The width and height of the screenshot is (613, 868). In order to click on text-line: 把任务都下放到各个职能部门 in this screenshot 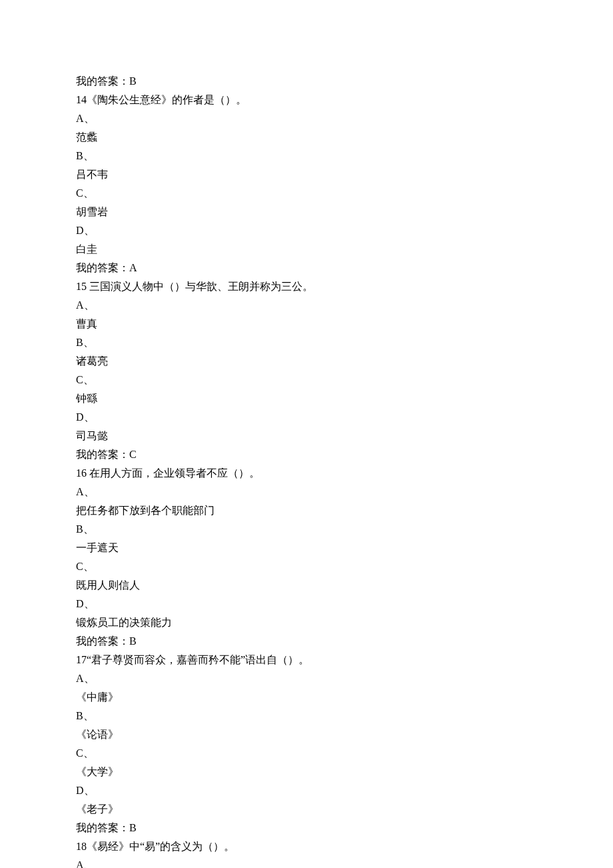, I will do `click(306, 511)`.